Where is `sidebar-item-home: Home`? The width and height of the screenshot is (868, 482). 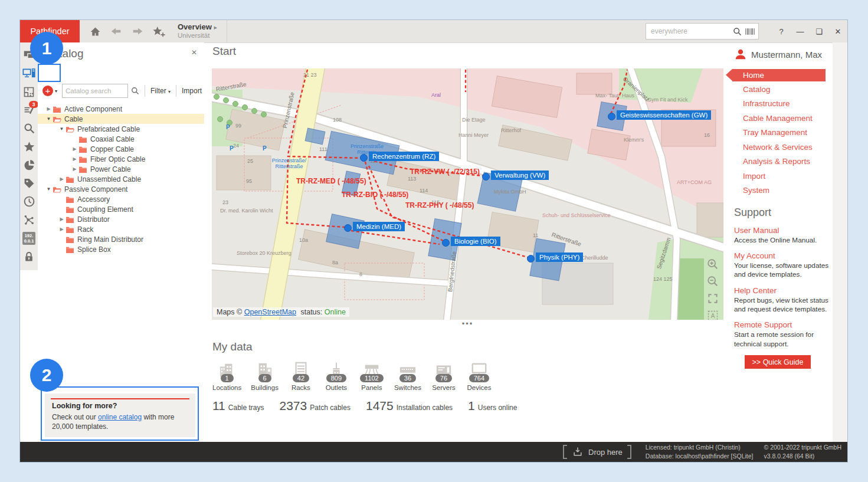 sidebar-item-home: Home is located at coordinates (779, 76).